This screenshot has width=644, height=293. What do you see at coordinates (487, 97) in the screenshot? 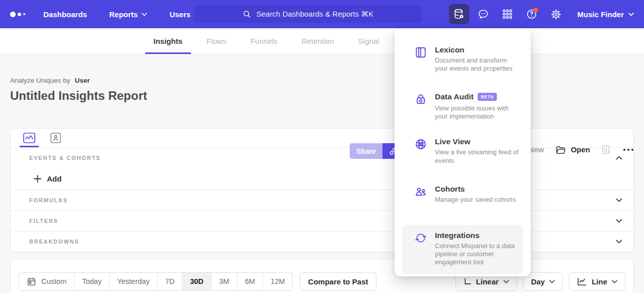
I see `beta-badge: BETA` at bounding box center [487, 97].